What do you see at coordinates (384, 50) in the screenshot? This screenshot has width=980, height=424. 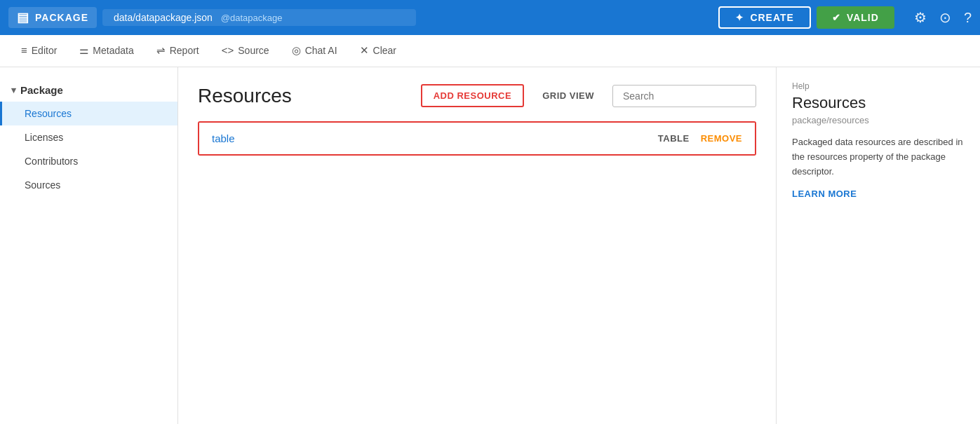 I see `clear-label: Clear` at bounding box center [384, 50].